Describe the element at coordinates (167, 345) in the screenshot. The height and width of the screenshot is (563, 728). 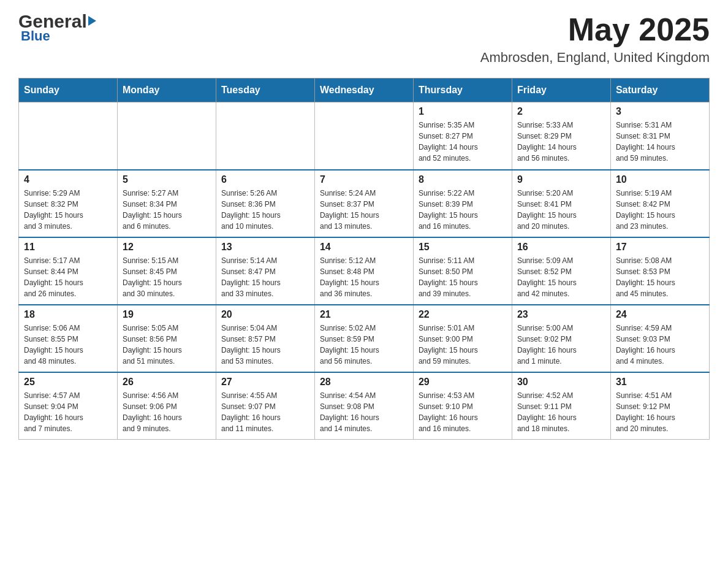
I see `day-info: Sunrise: 5:05 AMSunset: 8:56 PMDaylight:…` at that location.